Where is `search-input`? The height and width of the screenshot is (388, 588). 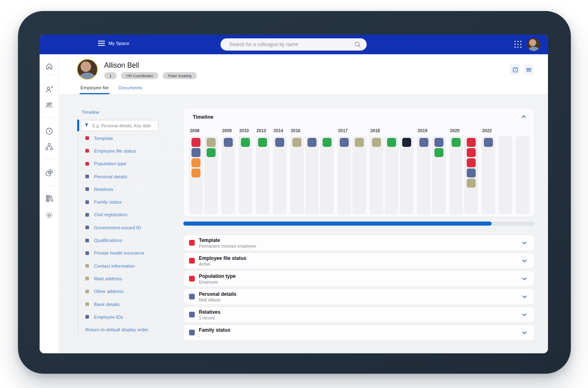 search-input is located at coordinates (287, 44).